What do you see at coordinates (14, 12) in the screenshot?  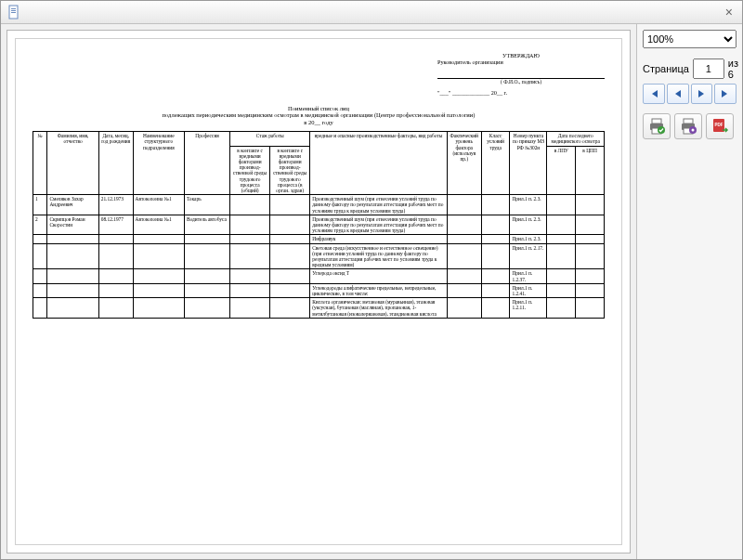 I see `document-icon` at bounding box center [14, 12].